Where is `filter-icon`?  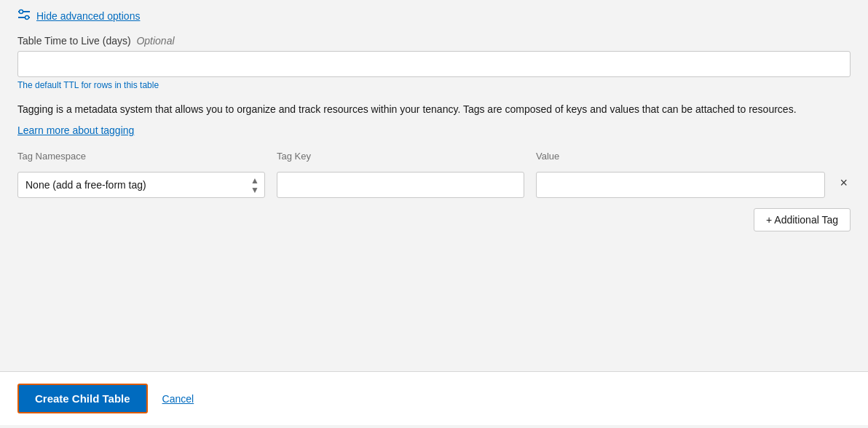 filter-icon is located at coordinates (24, 16).